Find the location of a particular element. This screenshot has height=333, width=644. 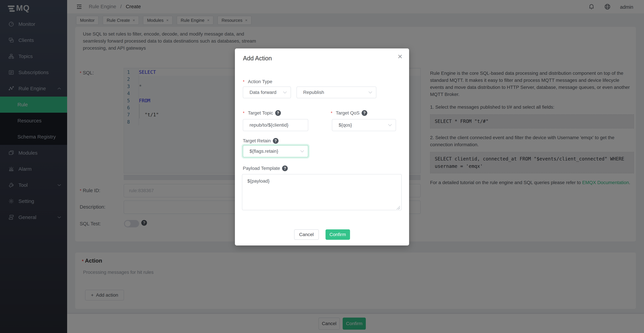

action-type-select: Data forward is located at coordinates (267, 92).